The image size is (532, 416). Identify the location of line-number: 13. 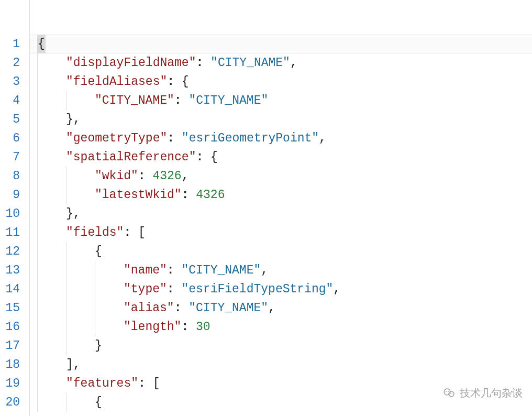
(15, 270).